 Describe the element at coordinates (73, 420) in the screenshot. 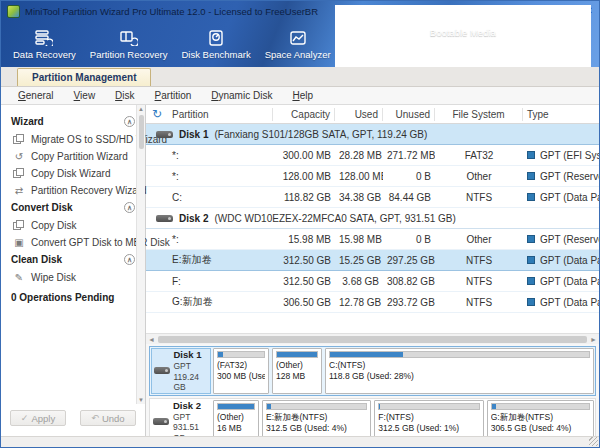

I see `apply-undo-bar: ✓ Apply ↶ Undo` at that location.